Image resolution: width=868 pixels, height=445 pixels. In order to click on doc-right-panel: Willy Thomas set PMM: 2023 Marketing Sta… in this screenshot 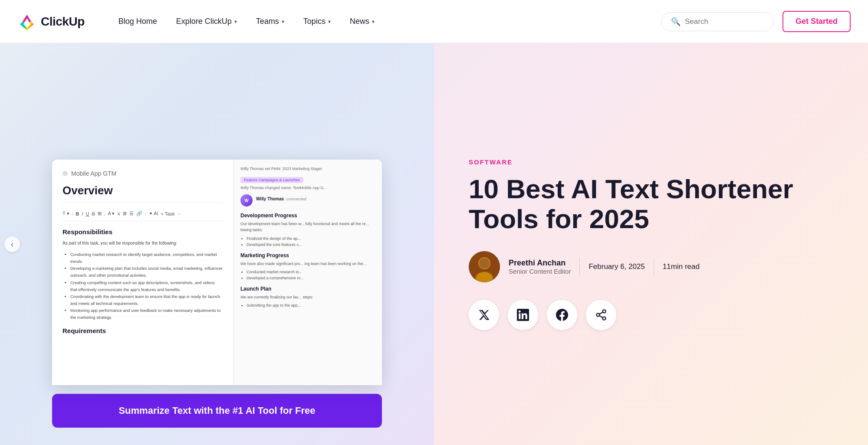, I will do `click(308, 272)`.